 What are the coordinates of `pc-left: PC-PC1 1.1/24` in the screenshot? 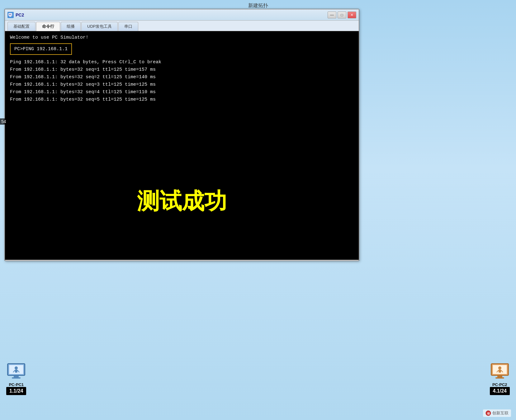 It's located at (16, 379).